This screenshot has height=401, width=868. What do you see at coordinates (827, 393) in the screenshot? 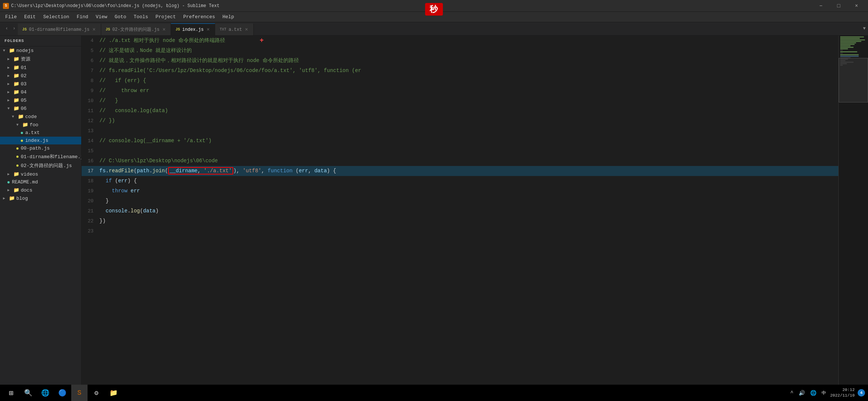
I see `taskbar-right: ^ 🔊 🌐 中 20:12 2022/11/10 4` at bounding box center [827, 393].